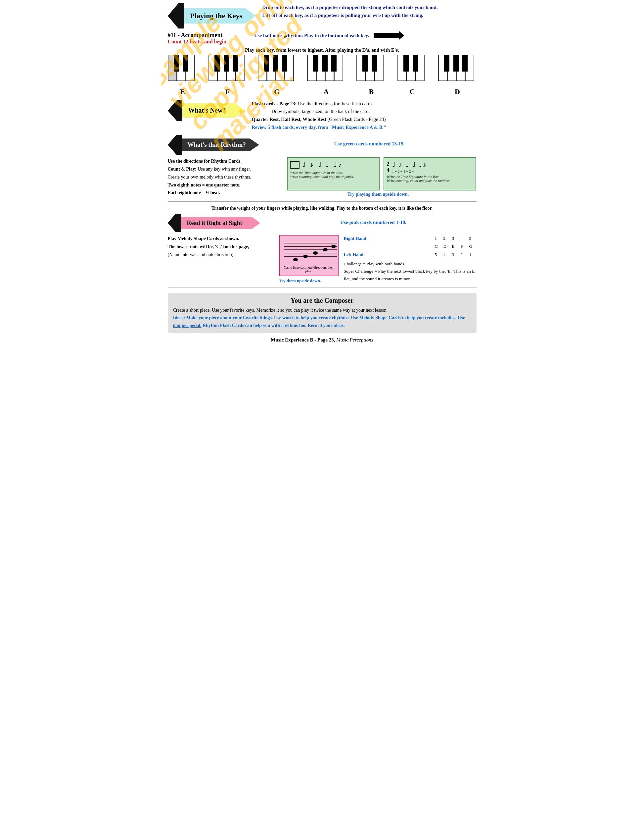 This screenshot has height=840, width=644. What do you see at coordinates (214, 110) in the screenshot?
I see `whats-new-banner: What's New?` at bounding box center [214, 110].